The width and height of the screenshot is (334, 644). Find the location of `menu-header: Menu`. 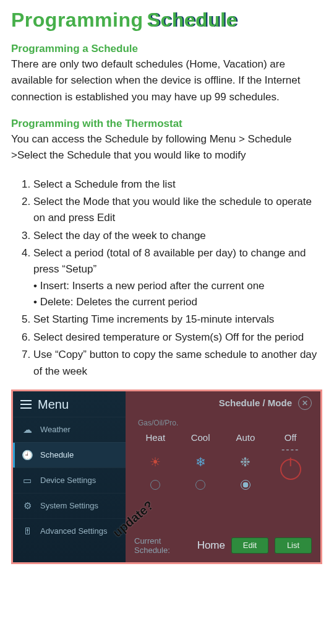

menu-header: Menu is located at coordinates (69, 404).